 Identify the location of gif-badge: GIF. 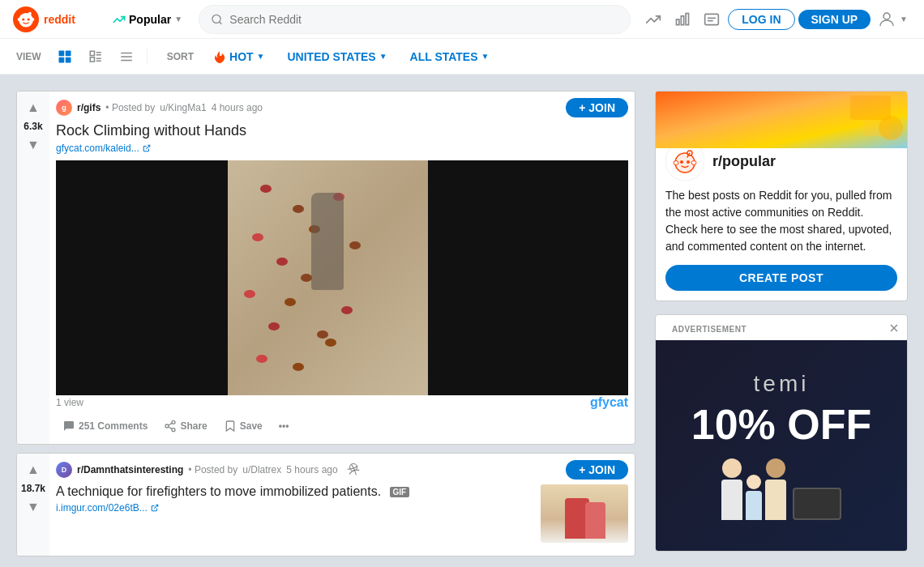
(400, 492).